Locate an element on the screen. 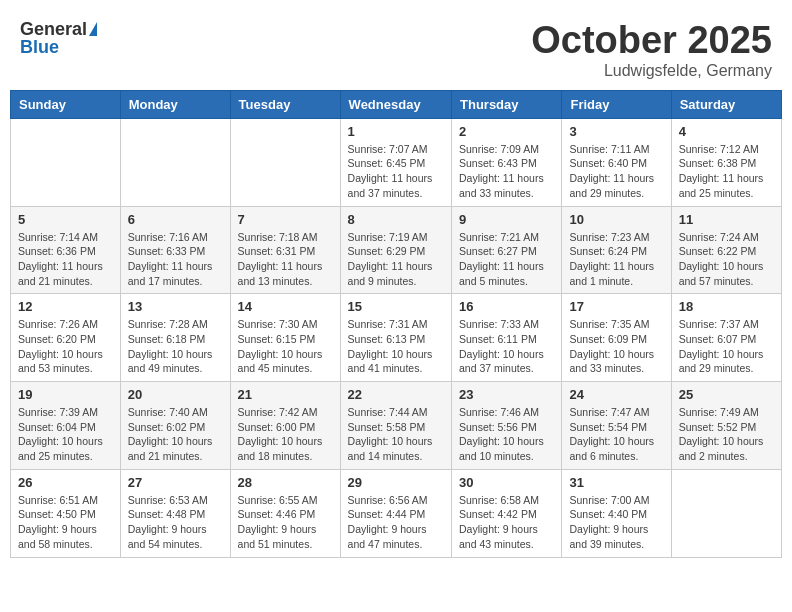 The height and width of the screenshot is (612, 792). day-number: 18 is located at coordinates (726, 306).